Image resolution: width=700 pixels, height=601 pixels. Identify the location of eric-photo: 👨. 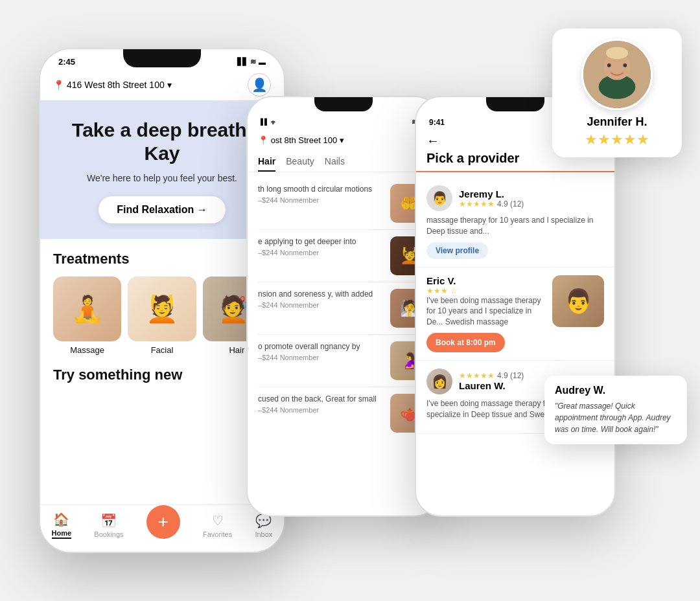
(578, 301).